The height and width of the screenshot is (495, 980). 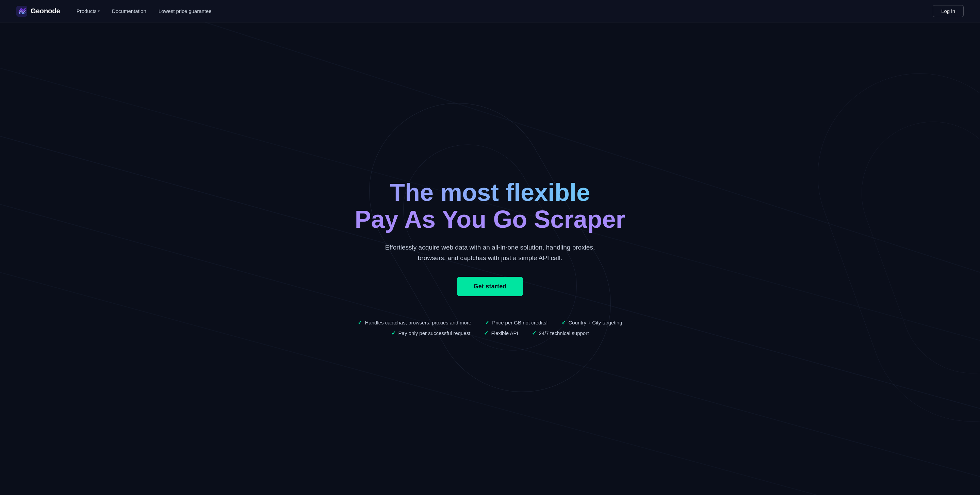 What do you see at coordinates (129, 11) in the screenshot?
I see `nav-item-documentation: Documentation` at bounding box center [129, 11].